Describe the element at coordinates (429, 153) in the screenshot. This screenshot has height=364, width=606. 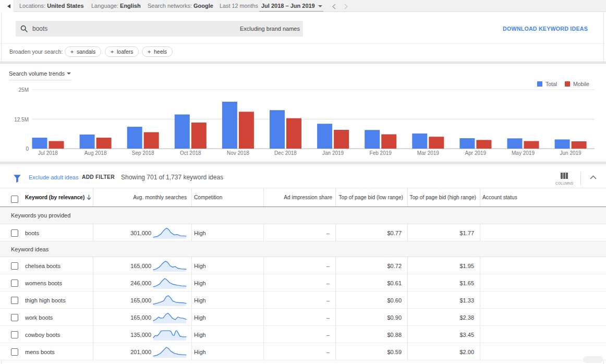
I see `svg-text: Mar 2019` at that location.